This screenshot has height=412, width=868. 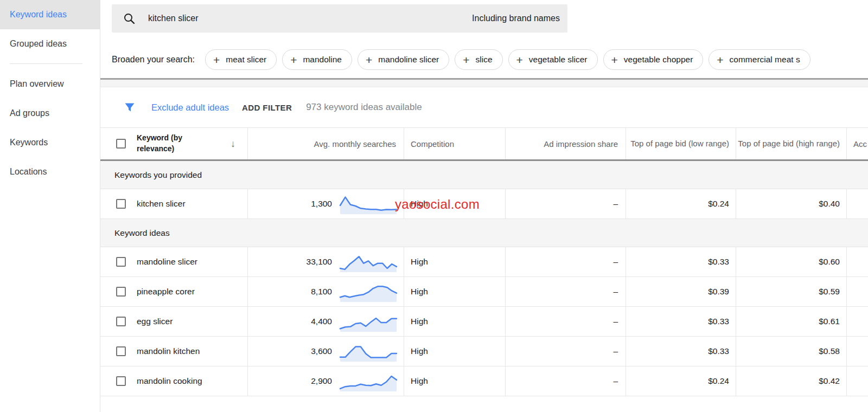 What do you see at coordinates (484, 82) in the screenshot?
I see `horizontal-scroll-band` at bounding box center [484, 82].